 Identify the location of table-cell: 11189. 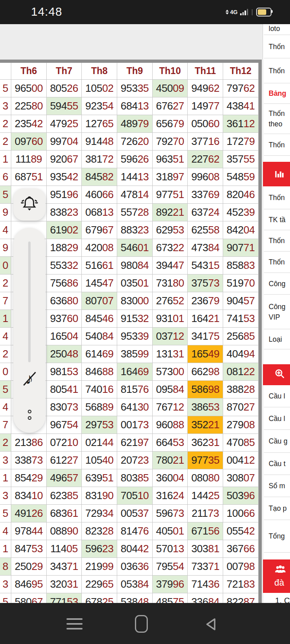
(29, 159).